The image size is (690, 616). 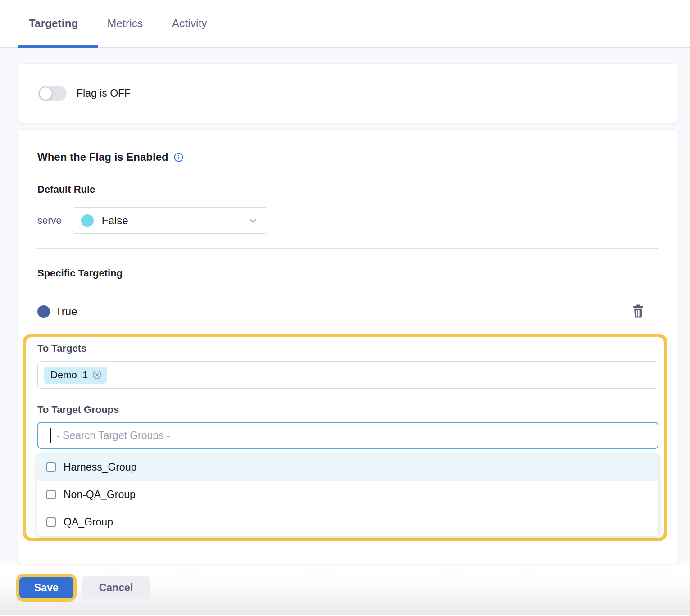 I want to click on save-button: Save, so click(x=46, y=588).